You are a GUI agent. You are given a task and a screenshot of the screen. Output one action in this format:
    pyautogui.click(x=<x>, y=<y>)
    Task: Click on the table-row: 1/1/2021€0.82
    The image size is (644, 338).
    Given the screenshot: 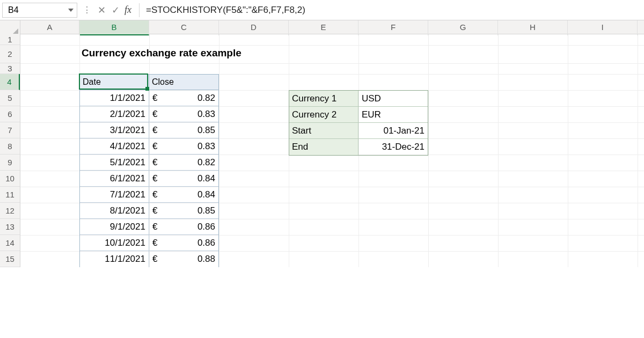 What is the action you would take?
    pyautogui.click(x=149, y=98)
    